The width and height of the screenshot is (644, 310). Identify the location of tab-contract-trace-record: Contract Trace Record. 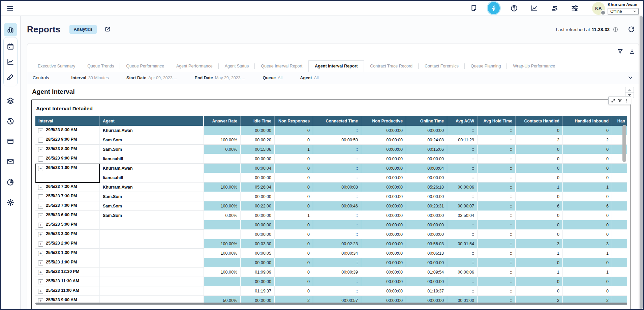
(391, 66).